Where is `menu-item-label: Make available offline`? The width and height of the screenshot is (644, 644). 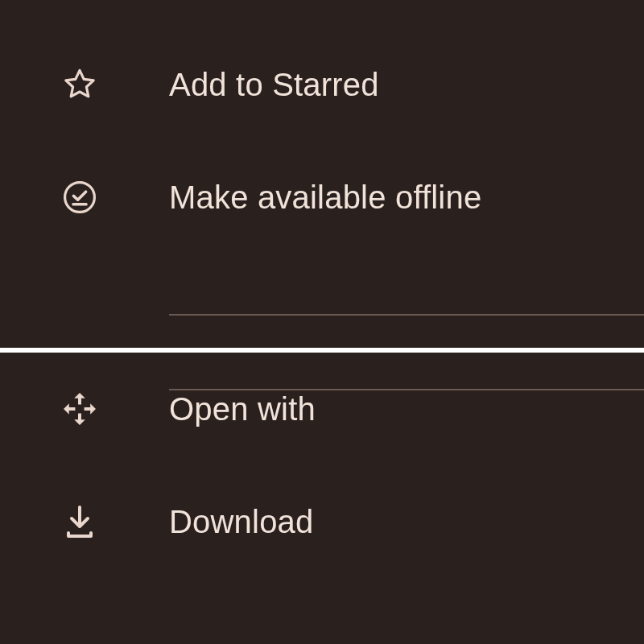
menu-item-label: Make available offline is located at coordinates (325, 198).